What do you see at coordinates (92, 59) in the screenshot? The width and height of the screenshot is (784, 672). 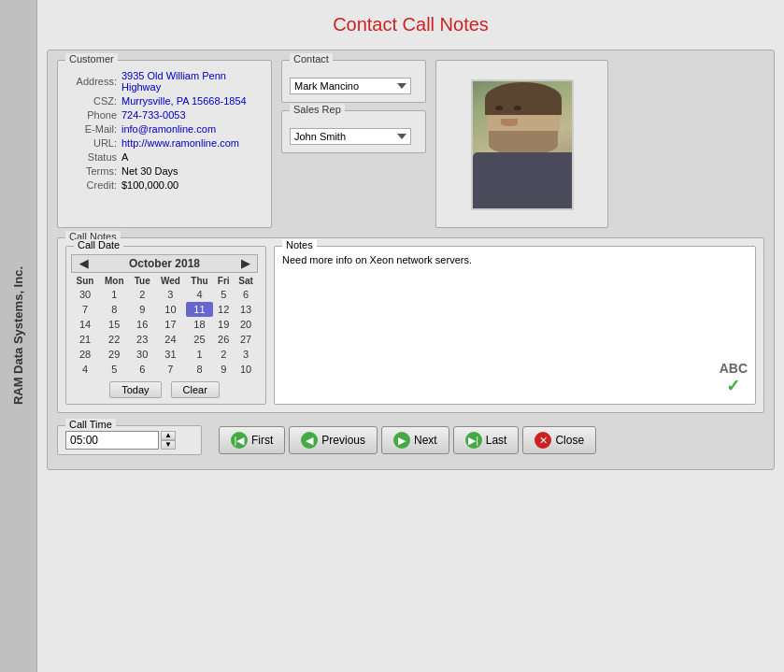 I see `customer-legend: Customer` at bounding box center [92, 59].